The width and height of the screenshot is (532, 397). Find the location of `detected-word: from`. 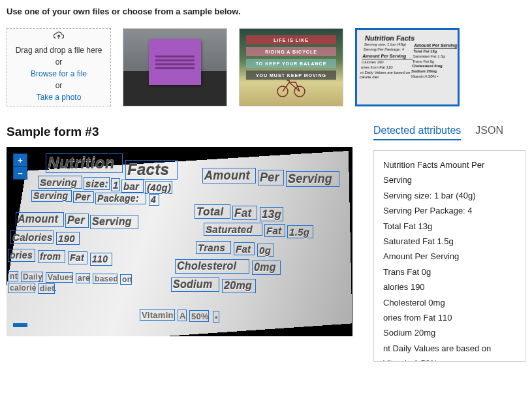

detected-word: from is located at coordinates (52, 257).